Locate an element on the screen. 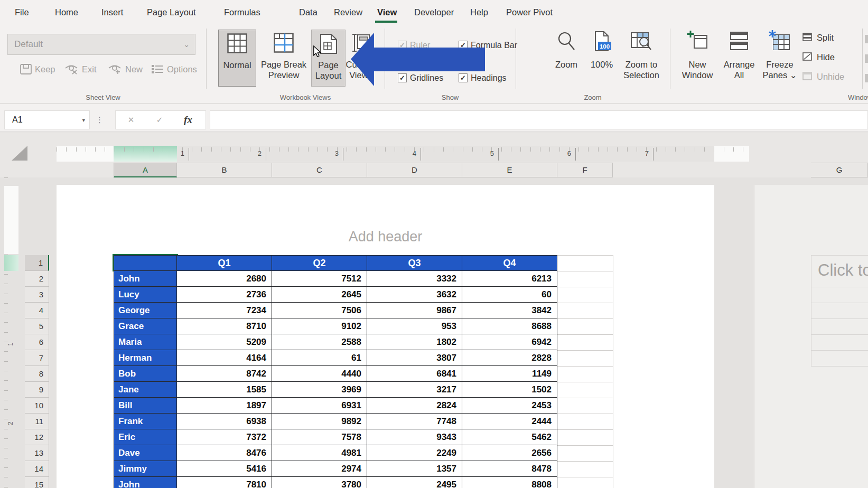  name-box-dropdown-icon: ▾ is located at coordinates (83, 120).